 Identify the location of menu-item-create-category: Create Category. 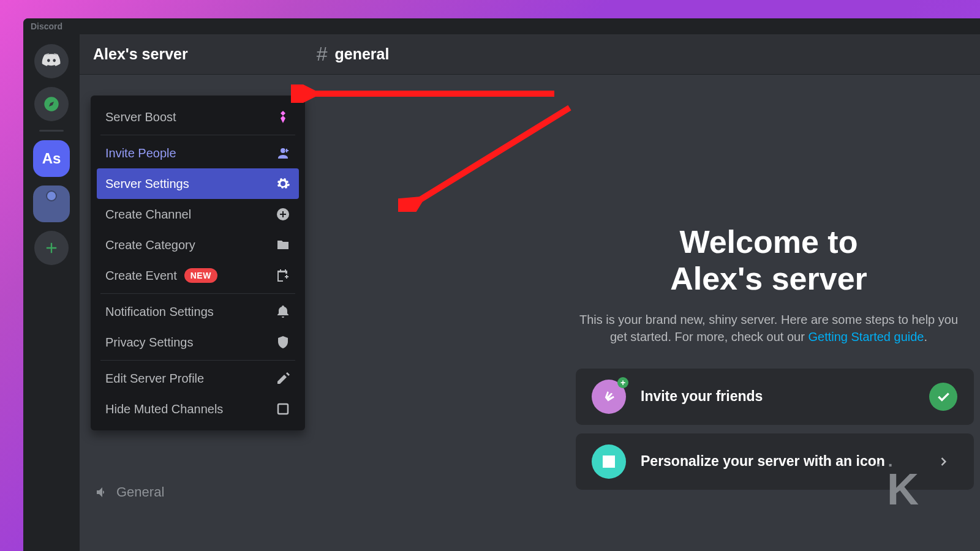
(198, 245).